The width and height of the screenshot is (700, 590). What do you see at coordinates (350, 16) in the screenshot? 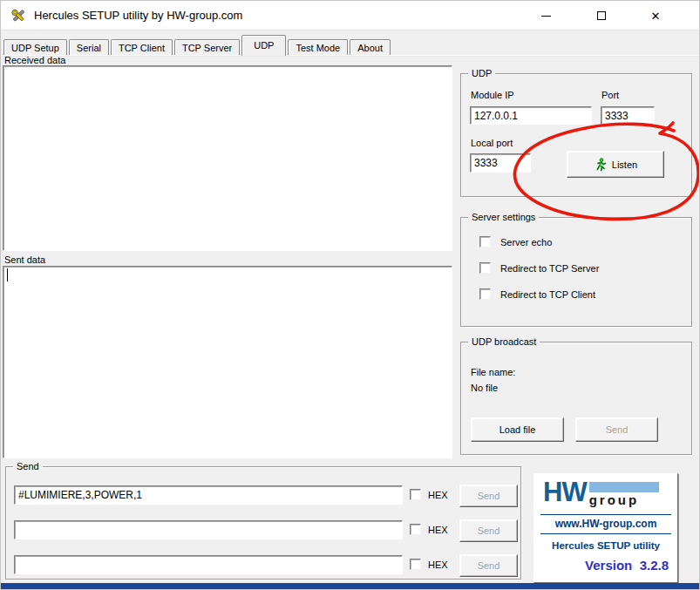
I see `titlebar: Hercules SETUP utility by HW-group.com ✕` at bounding box center [350, 16].